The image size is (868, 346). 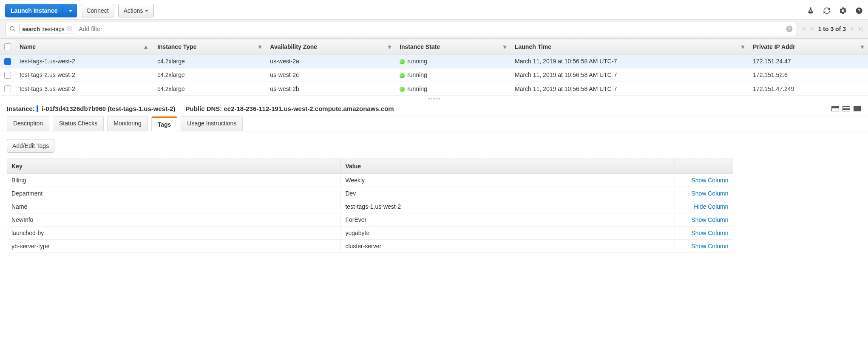 I want to click on gear-icon, so click(x=843, y=11).